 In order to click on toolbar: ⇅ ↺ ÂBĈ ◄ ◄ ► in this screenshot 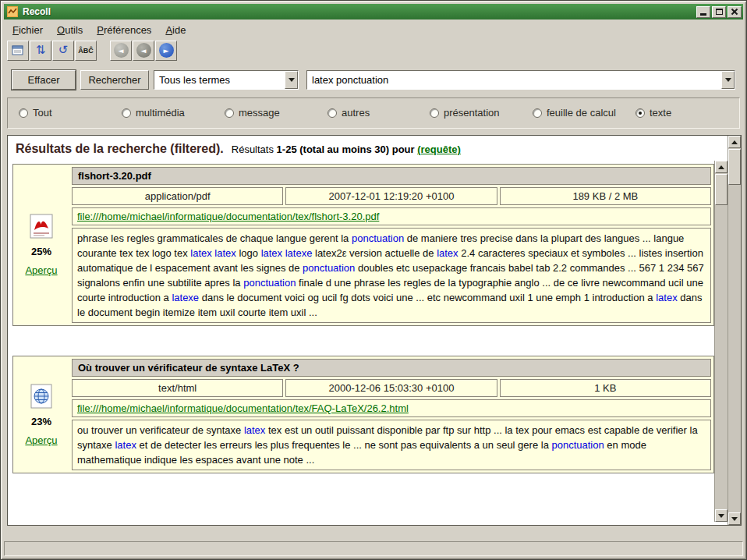, I will do `click(92, 50)`.